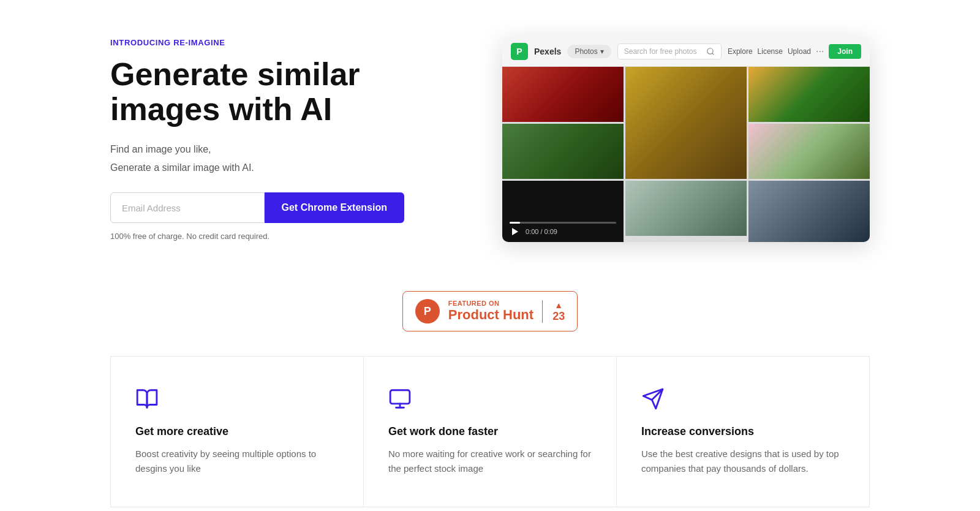 The image size is (980, 511). What do you see at coordinates (257, 43) in the screenshot?
I see `introducing-label: INTRODUCING RE-IMAGINE` at bounding box center [257, 43].